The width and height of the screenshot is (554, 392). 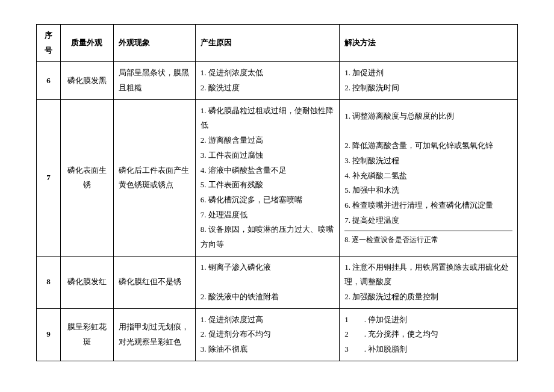 What do you see at coordinates (267, 141) in the screenshot?
I see `cause-item: 2. 游离酸含量过高` at bounding box center [267, 141].